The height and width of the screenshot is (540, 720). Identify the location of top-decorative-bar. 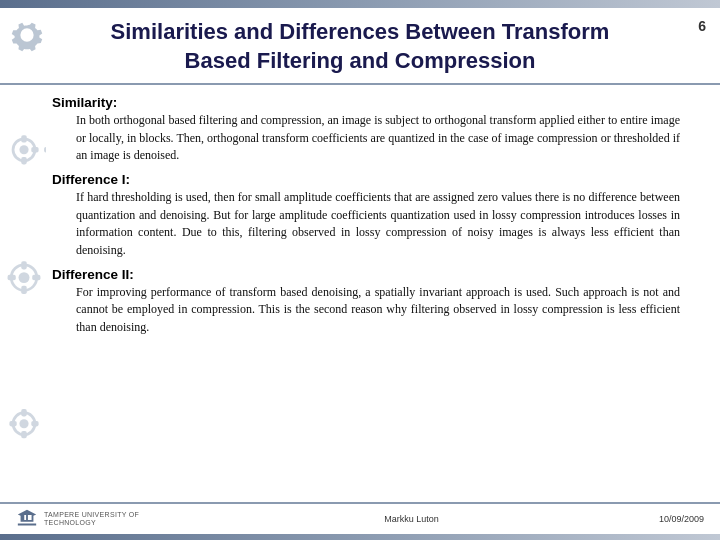
(360, 4).